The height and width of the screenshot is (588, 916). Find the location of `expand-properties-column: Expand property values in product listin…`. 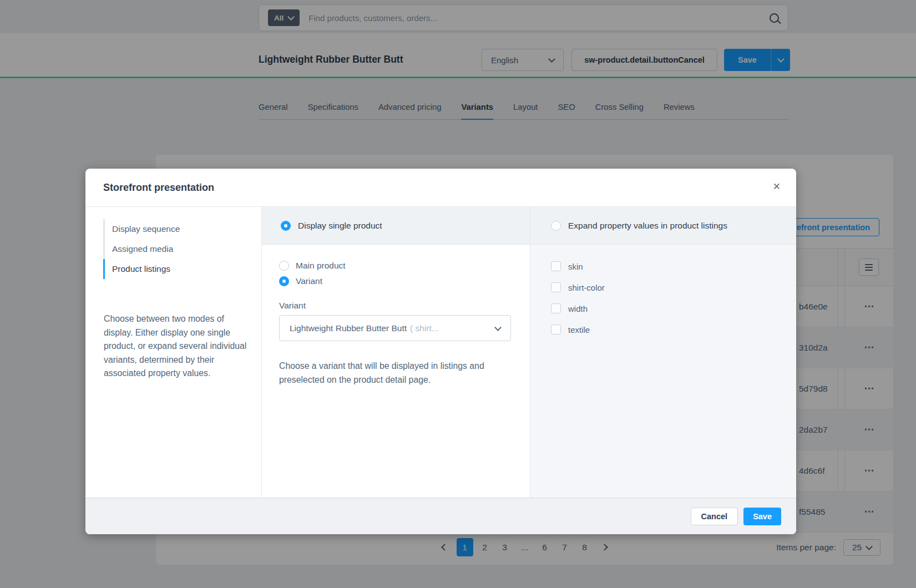

expand-properties-column: Expand property values in product listin… is located at coordinates (663, 352).